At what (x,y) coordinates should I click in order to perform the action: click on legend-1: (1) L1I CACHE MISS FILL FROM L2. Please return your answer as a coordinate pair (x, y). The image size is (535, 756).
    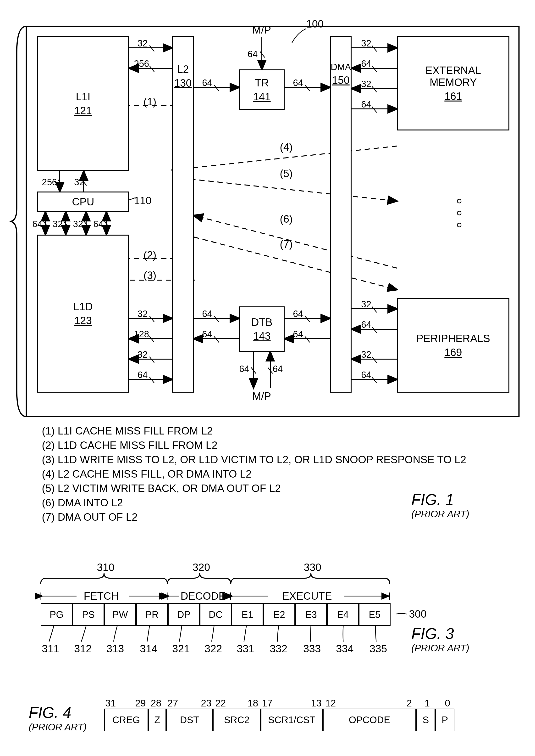
    Looking at the image, I should click on (127, 431).